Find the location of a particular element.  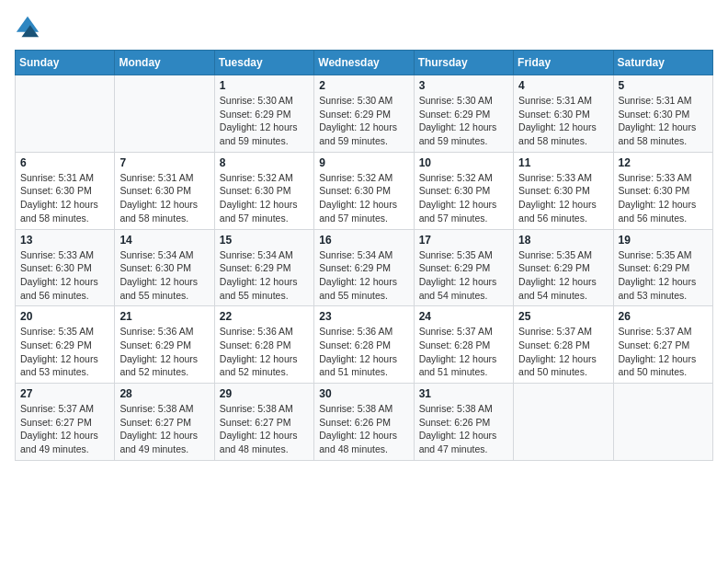

weekday-header-thursday: Thursday is located at coordinates (463, 63).